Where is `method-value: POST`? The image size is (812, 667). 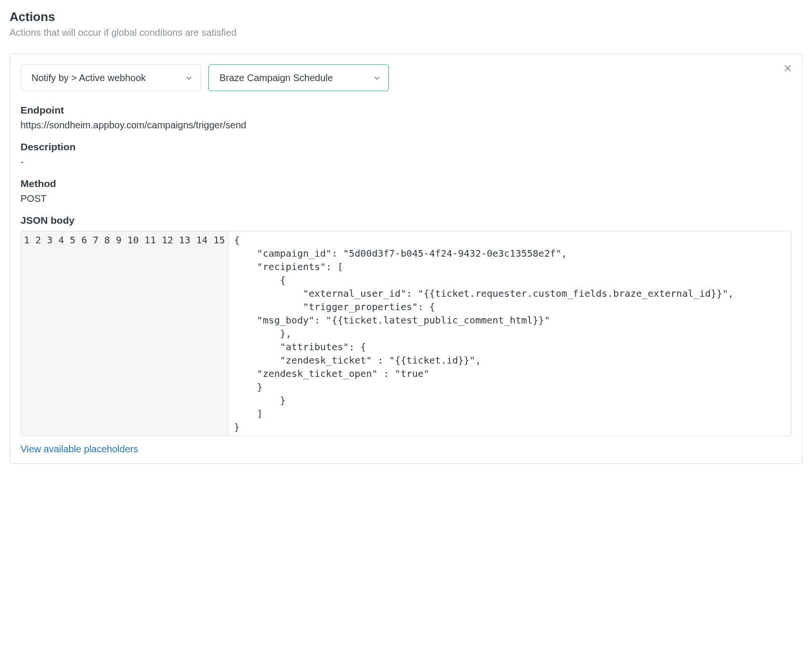
method-value: POST is located at coordinates (406, 198).